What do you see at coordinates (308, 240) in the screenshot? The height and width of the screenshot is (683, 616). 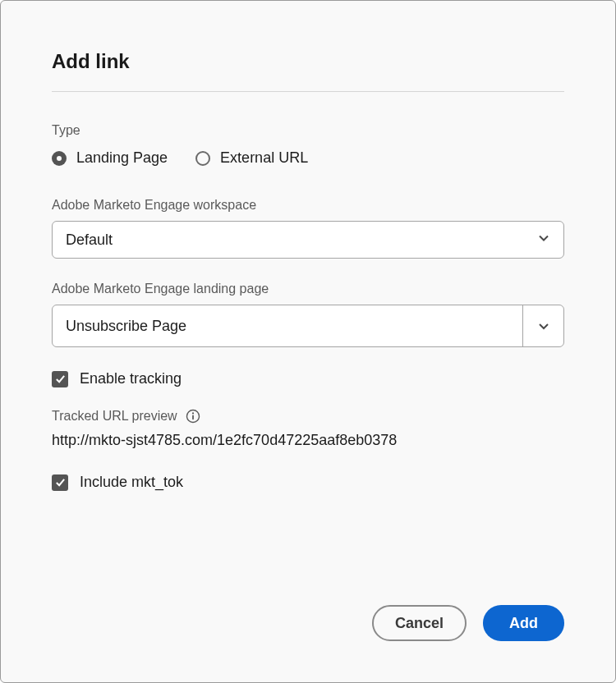 I see `workspace-select: Default` at bounding box center [308, 240].